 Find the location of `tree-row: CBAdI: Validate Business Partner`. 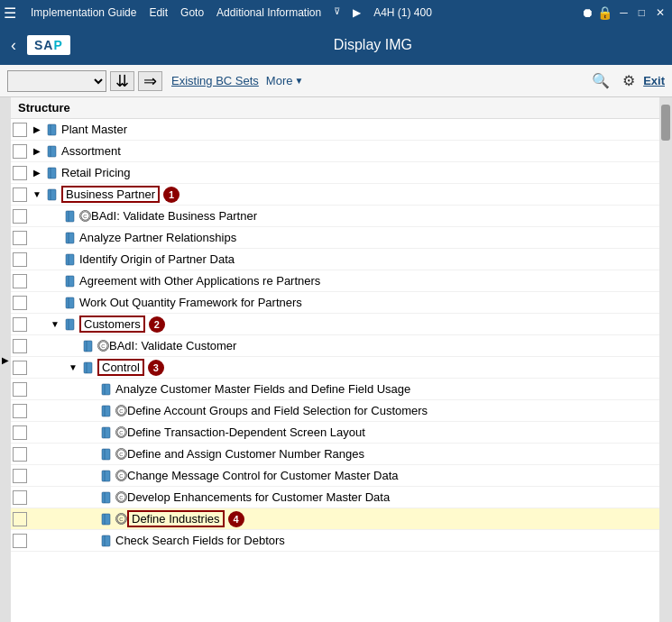

tree-row: CBAdI: Validate Business Partner is located at coordinates (336, 216).